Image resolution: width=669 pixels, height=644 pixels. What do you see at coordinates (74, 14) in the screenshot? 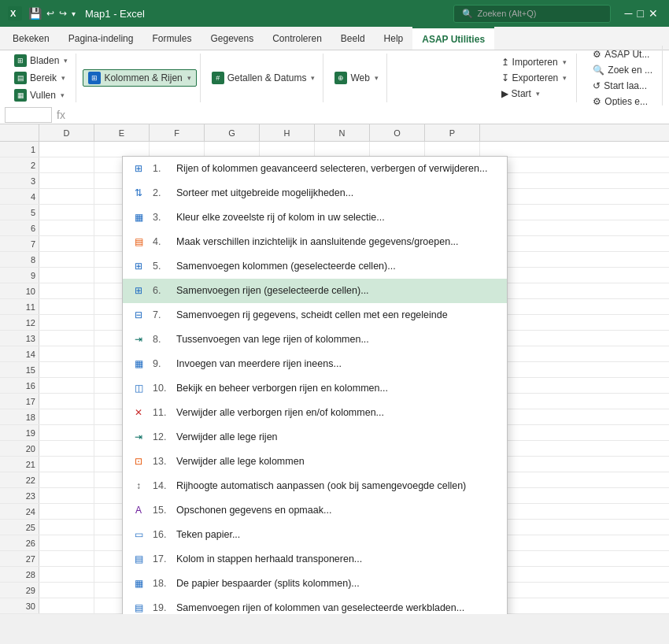
I see `customize-icon: ▾` at bounding box center [74, 14].